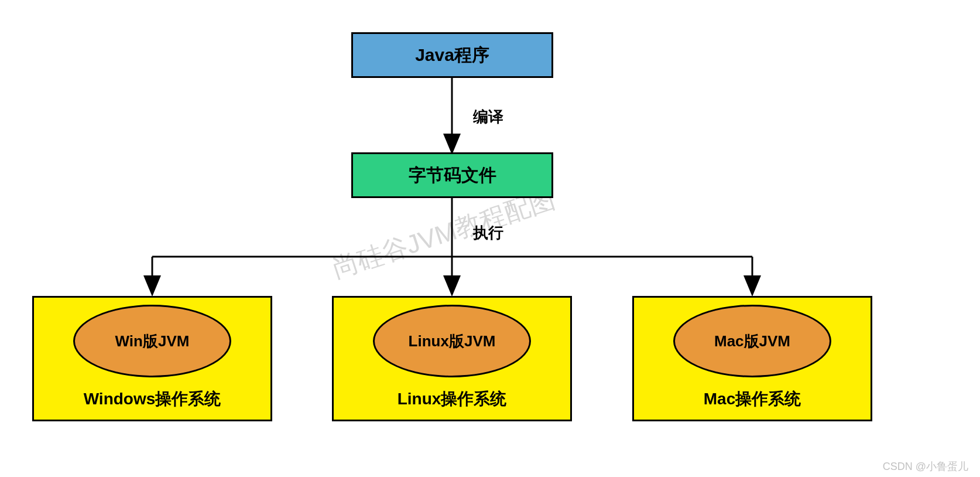 This screenshot has width=980, height=477. What do you see at coordinates (453, 176) in the screenshot?
I see `node-bytecode-label: 字节码文件` at bounding box center [453, 176].